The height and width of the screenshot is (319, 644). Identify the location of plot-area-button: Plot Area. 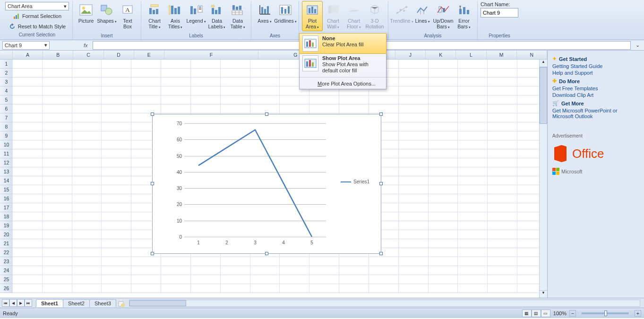
(312, 16).